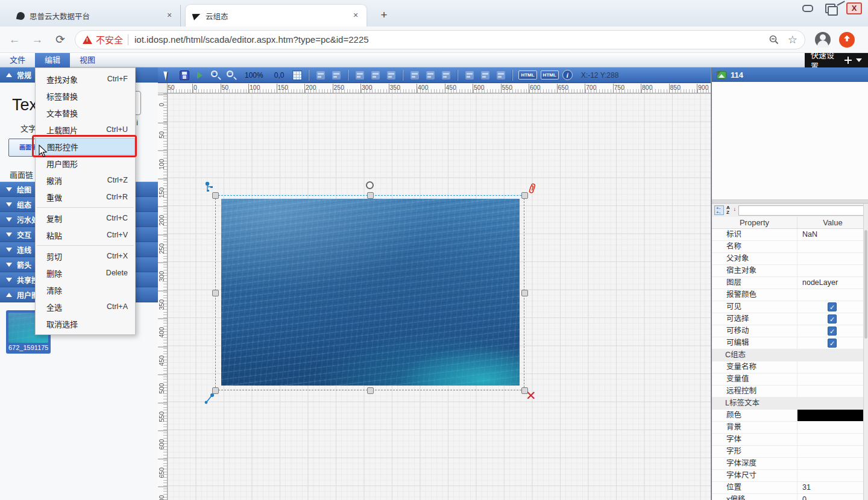 The image size is (868, 500). I want to click on property-value: 31, so click(833, 488).